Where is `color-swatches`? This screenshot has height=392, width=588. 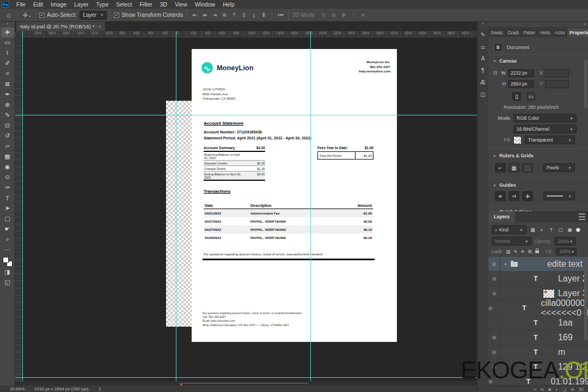 color-swatches is located at coordinates (8, 262).